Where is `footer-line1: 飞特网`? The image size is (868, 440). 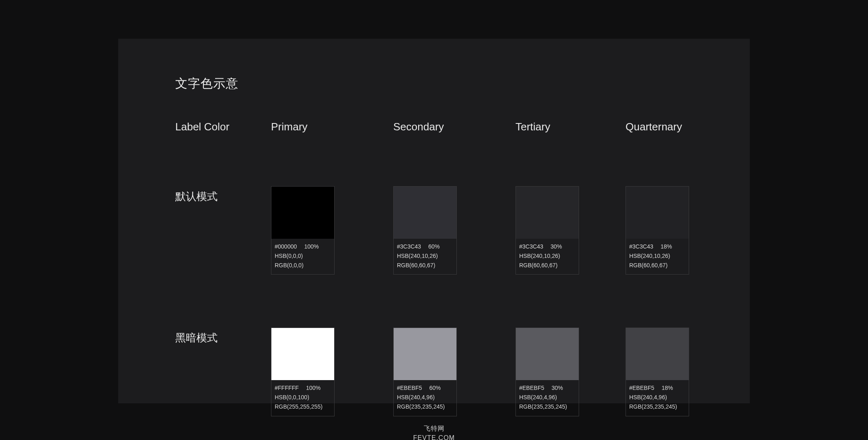
footer-line1: 飞特网 is located at coordinates (434, 429).